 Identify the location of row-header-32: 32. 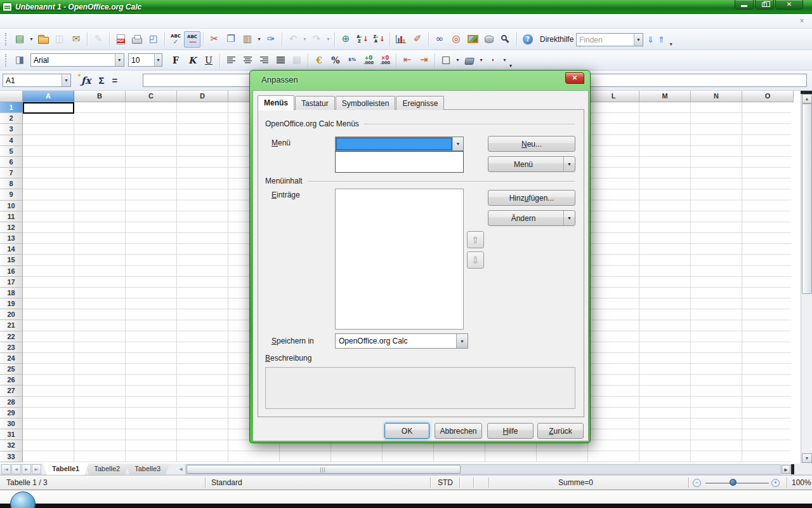
(11, 446).